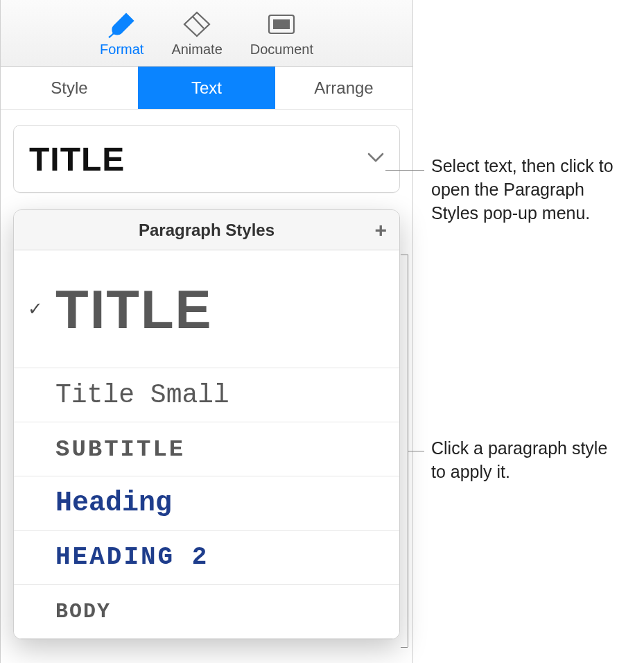 The height and width of the screenshot is (663, 644). I want to click on style-label-heading2: HEADING 2, so click(220, 558).